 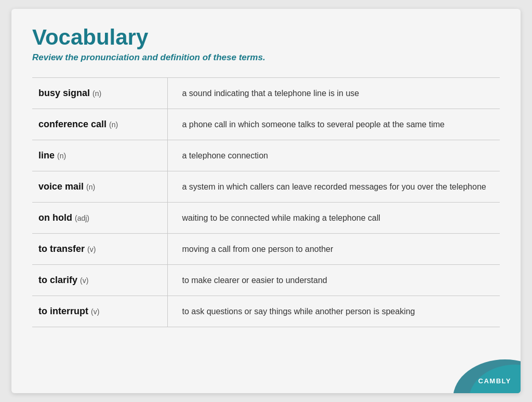 What do you see at coordinates (334, 93) in the screenshot?
I see `definition-cell: a sound indicating that a telephone line…` at bounding box center [334, 93].